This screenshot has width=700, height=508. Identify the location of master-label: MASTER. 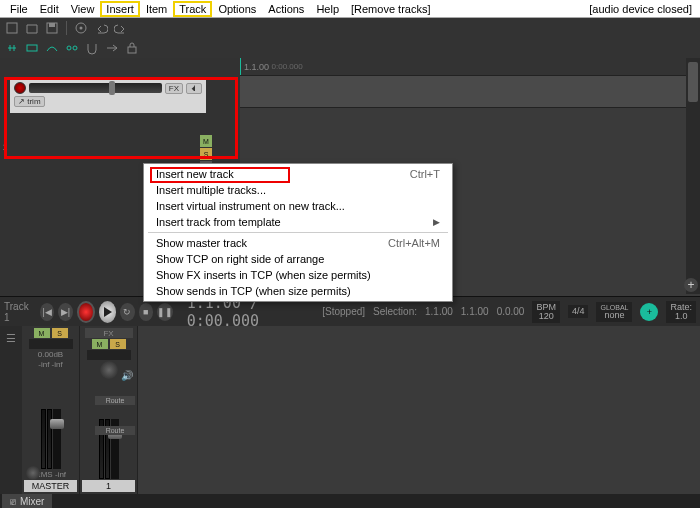
(50, 486).